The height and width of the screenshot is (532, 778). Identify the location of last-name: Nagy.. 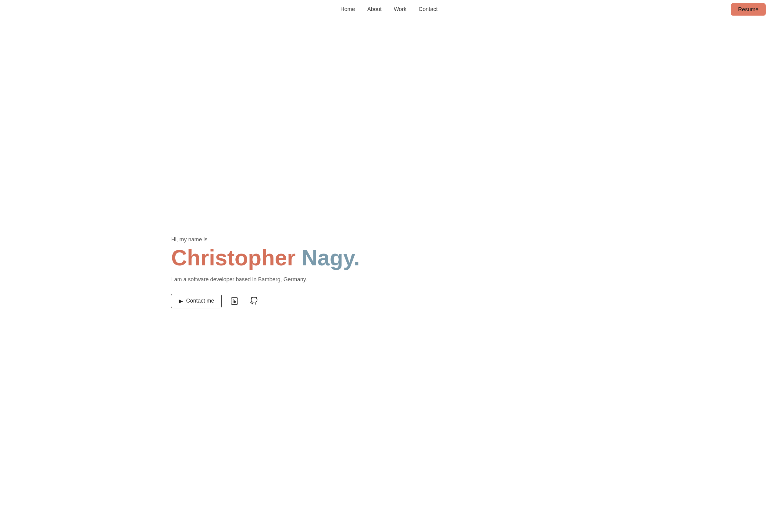
(331, 258).